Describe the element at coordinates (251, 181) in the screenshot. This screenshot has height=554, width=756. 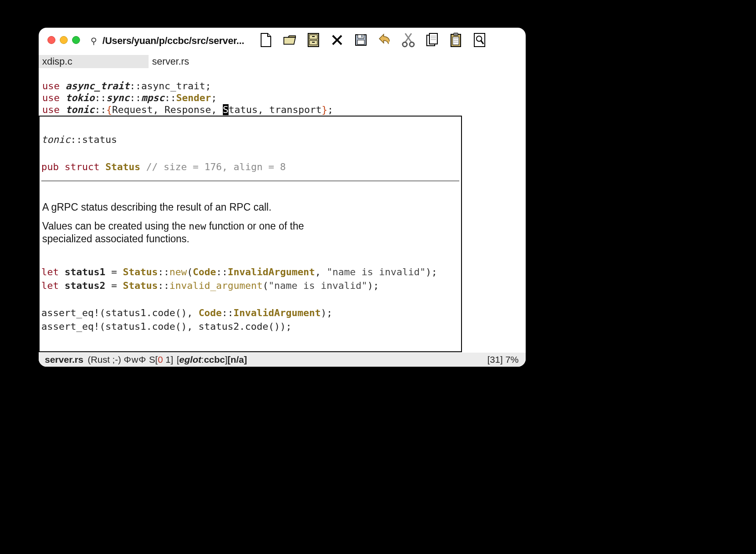
I see `popup-divider` at that location.